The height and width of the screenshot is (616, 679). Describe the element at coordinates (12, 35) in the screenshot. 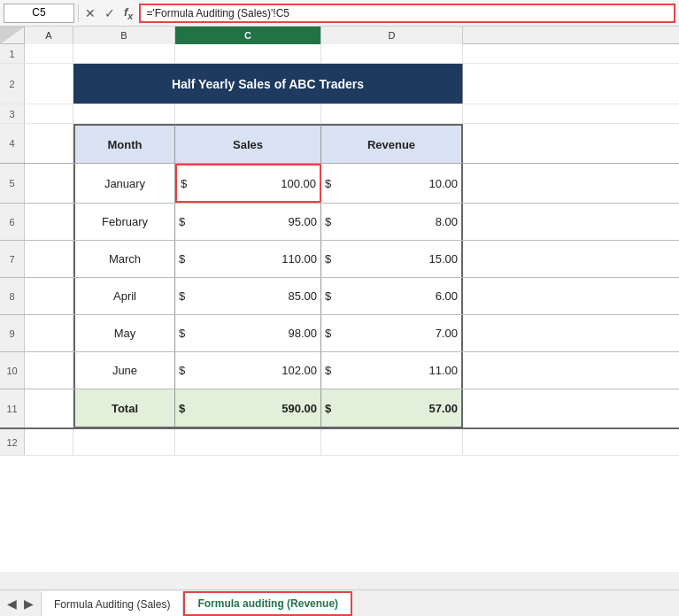

I see `corner-header` at that location.